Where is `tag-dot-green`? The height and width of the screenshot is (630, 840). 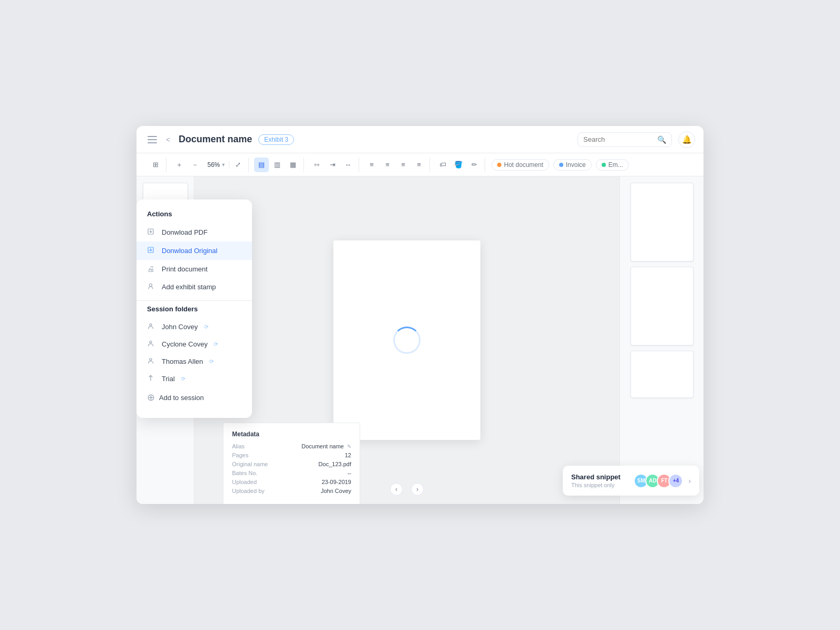 tag-dot-green is located at coordinates (604, 165).